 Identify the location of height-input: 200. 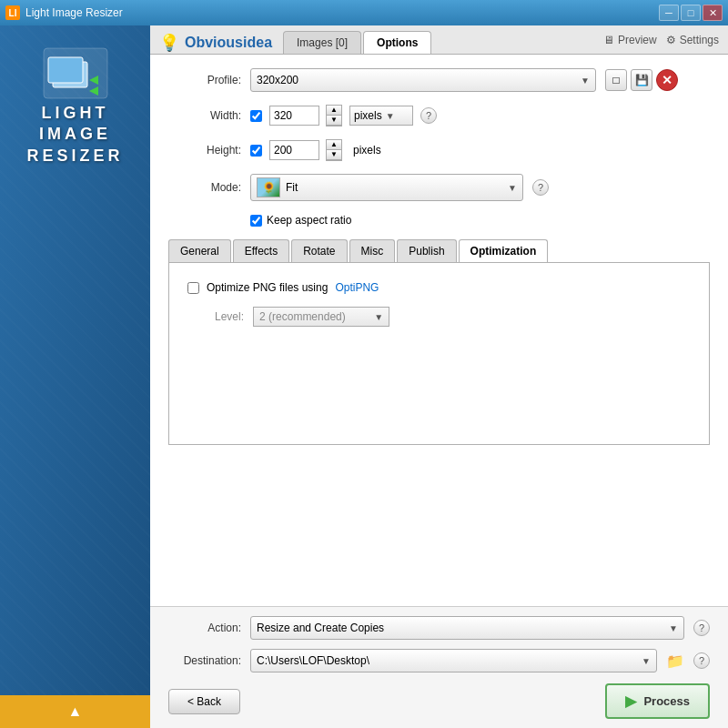
(295, 150).